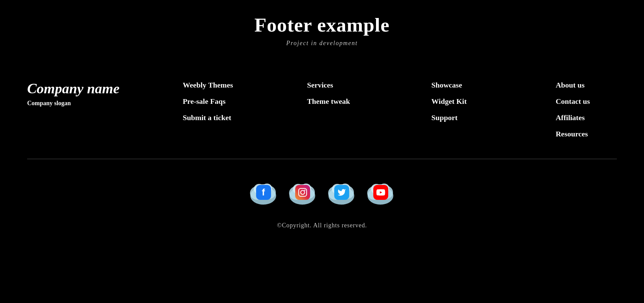  Describe the element at coordinates (73, 103) in the screenshot. I see `company-slogan: Company slogan` at that location.